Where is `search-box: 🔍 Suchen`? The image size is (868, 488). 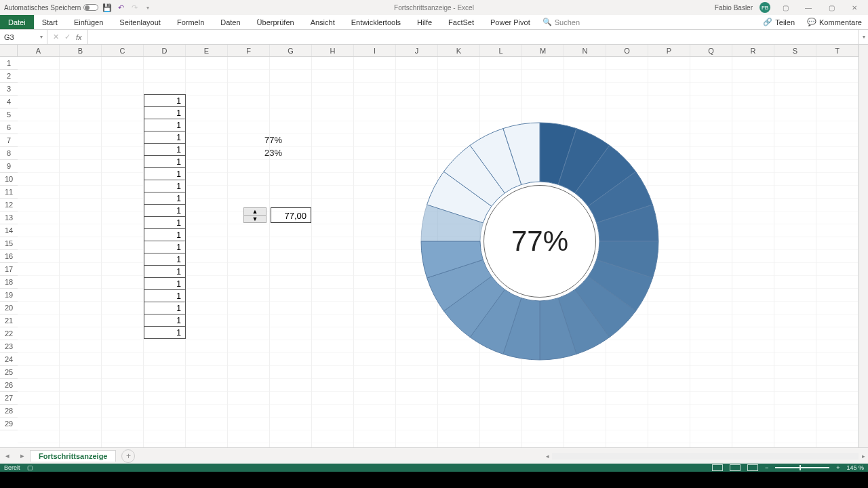
search-box: 🔍 Suchen is located at coordinates (561, 22).